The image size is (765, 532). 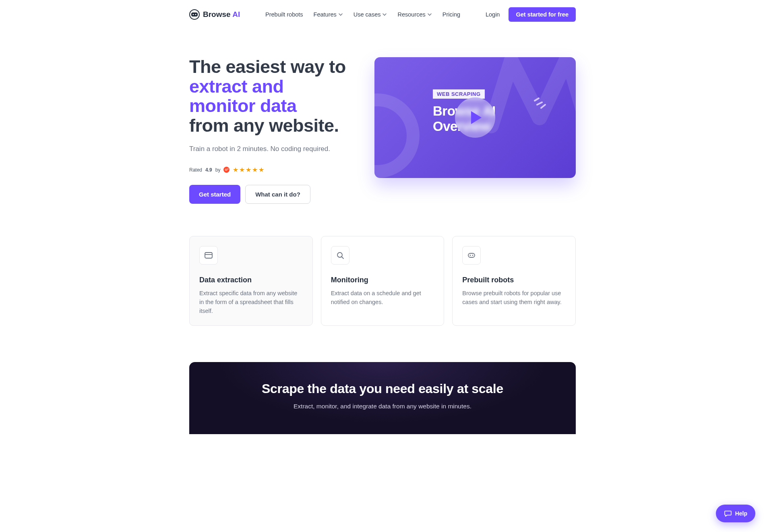 What do you see at coordinates (382, 398) in the screenshot?
I see `cta-section: Scrape the data you need easily at scale…` at bounding box center [382, 398].